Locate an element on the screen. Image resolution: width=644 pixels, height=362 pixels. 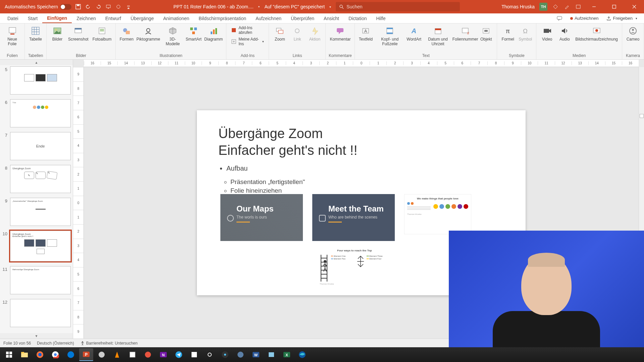
onenote-icon: N is located at coordinates (163, 355).